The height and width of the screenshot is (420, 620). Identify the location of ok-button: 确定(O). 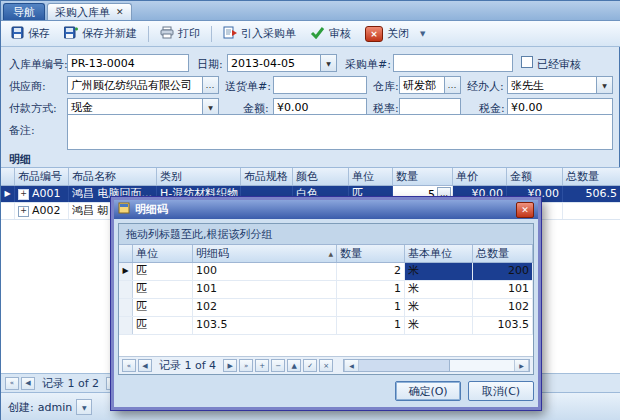
(428, 391).